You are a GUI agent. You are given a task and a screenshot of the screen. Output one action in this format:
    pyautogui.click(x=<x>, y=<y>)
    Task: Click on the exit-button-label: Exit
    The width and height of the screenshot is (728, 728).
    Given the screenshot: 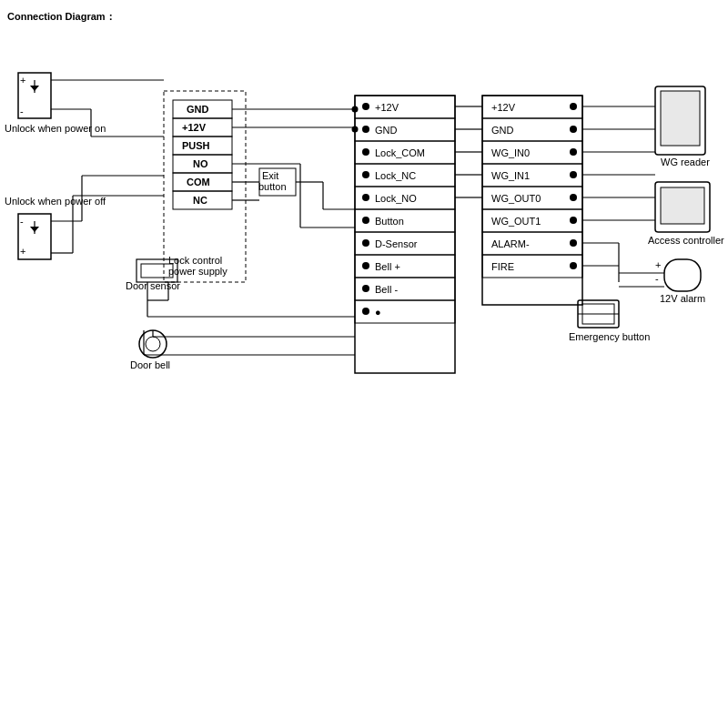 What is the action you would take?
    pyautogui.click(x=270, y=176)
    